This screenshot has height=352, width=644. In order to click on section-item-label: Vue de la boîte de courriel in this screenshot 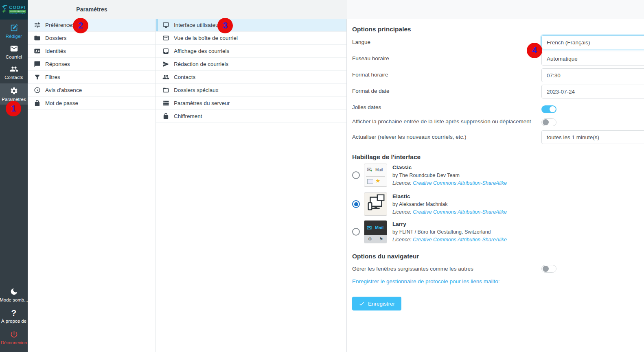, I will do `click(206, 38)`.